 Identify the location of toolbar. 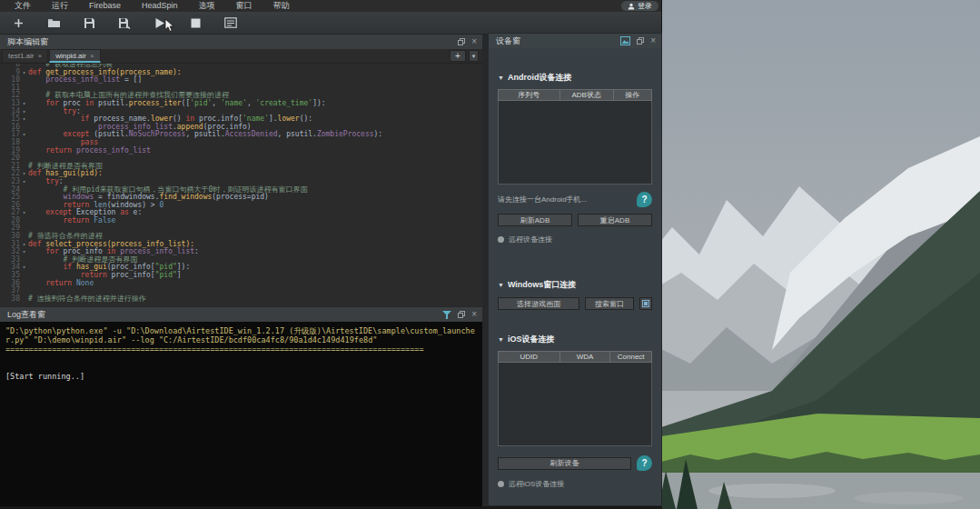
(331, 24).